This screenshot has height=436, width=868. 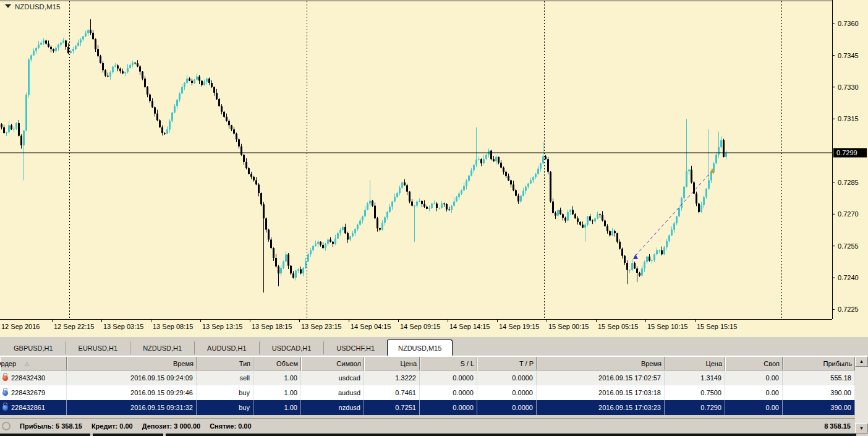 I want to click on tab-usdchf-h1: USDCHF,H1, so click(x=355, y=348).